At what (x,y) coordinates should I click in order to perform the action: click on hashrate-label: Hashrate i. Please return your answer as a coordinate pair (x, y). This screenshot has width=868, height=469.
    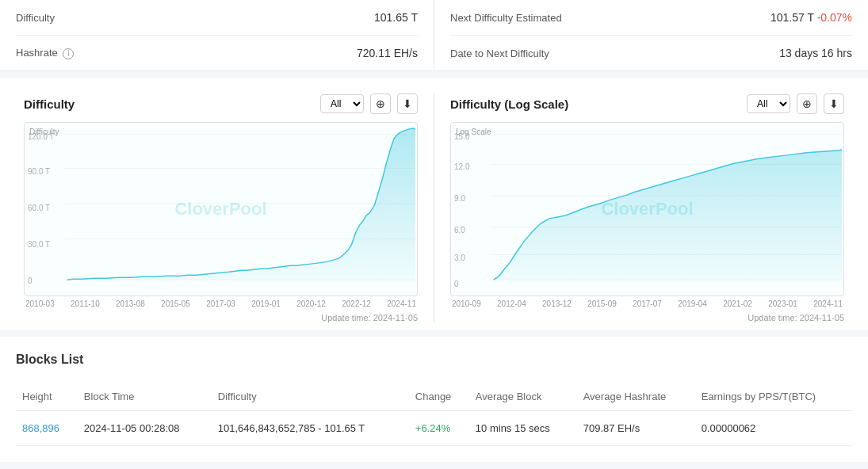
    Looking at the image, I should click on (44, 53).